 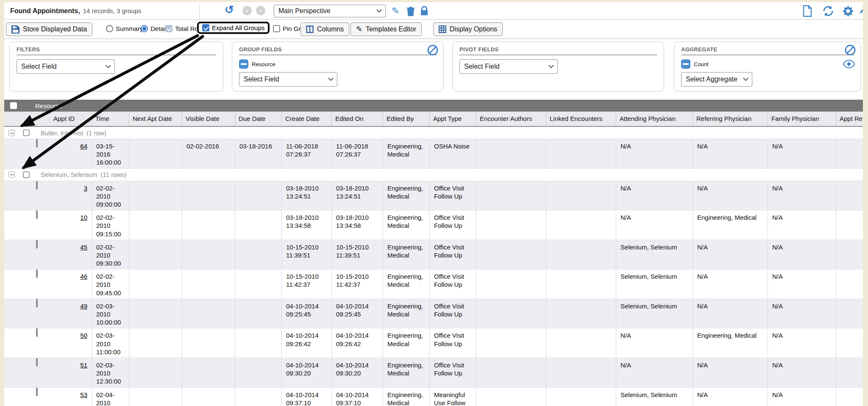 I want to click on cell-referring_physician: Engineering, Medical, so click(x=731, y=225).